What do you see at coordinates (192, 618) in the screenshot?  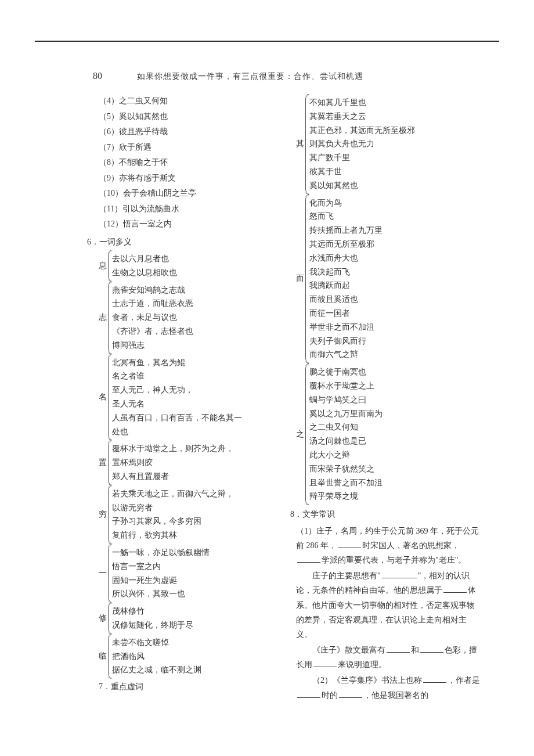 I see `bracket-group-xiu: 修 茂林修竹 况修短随化，终期于尽` at bounding box center [192, 618].